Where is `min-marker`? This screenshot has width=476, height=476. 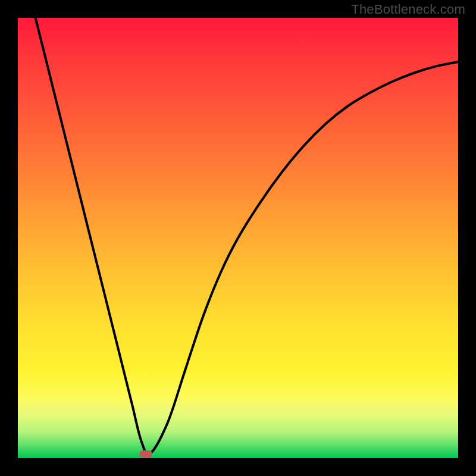 min-marker is located at coordinates (146, 454).